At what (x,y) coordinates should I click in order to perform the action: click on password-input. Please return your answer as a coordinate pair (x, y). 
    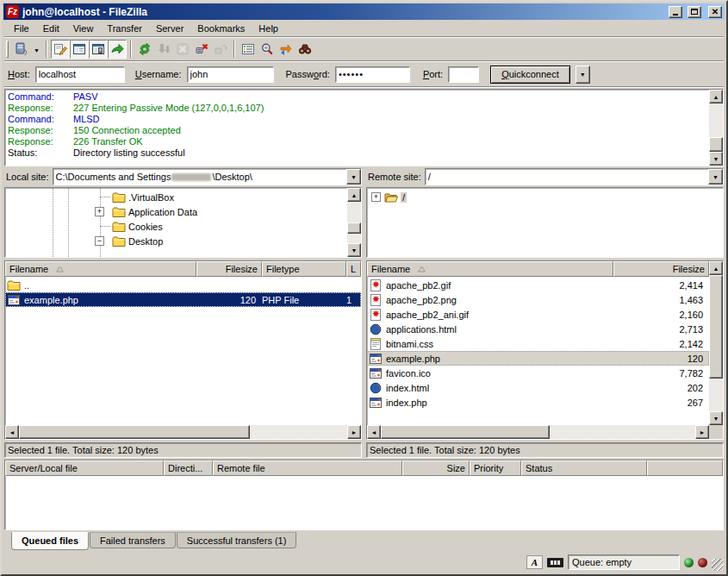
    Looking at the image, I should click on (372, 74).